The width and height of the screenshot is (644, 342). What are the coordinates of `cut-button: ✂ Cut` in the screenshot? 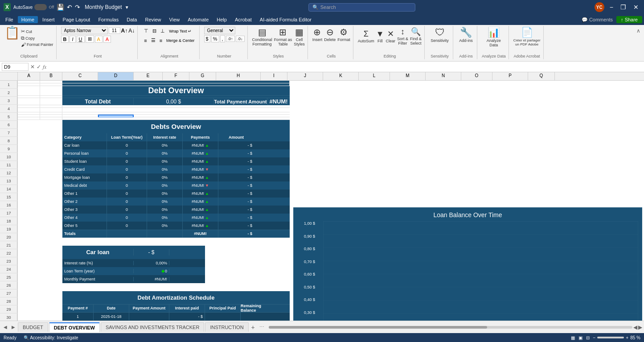 It's located at (37, 31).